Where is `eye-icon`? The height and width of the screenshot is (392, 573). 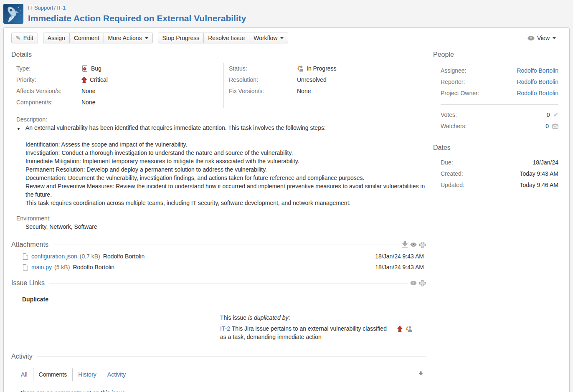
eye-icon is located at coordinates (531, 38).